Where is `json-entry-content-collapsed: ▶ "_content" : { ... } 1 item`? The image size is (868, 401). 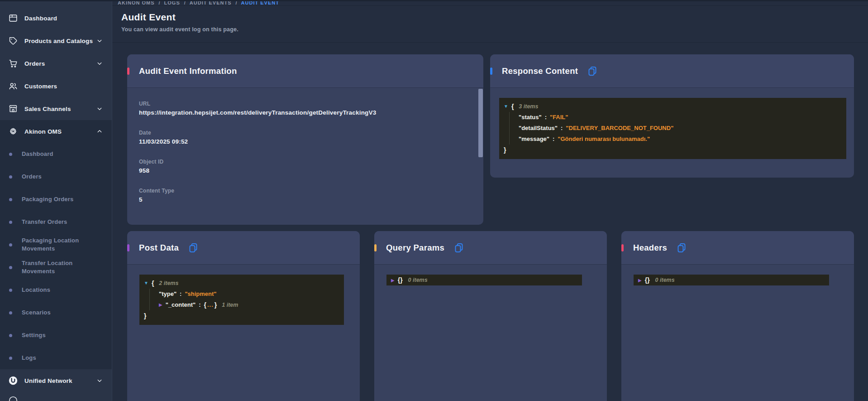
json-entry-content-collapsed: ▶ "_content" : { ... } 1 item is located at coordinates (248, 305).